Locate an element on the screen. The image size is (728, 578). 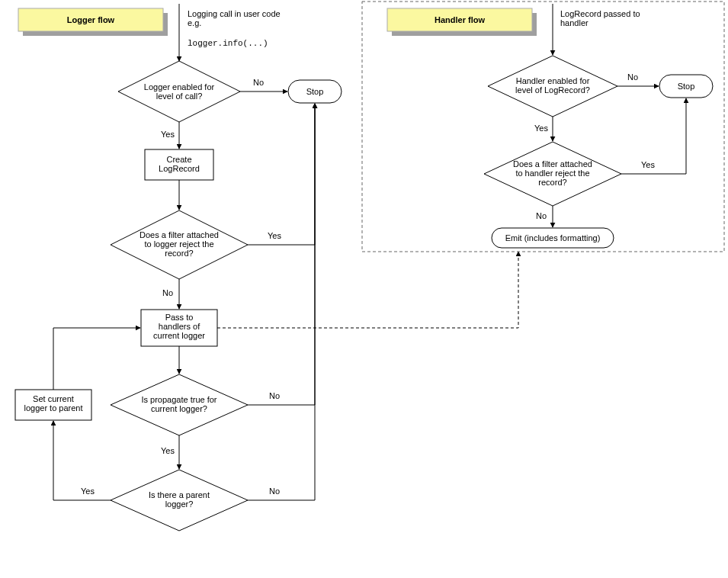
logger-decision-propagate: Is propagate true forcurrent logger? is located at coordinates (179, 405).